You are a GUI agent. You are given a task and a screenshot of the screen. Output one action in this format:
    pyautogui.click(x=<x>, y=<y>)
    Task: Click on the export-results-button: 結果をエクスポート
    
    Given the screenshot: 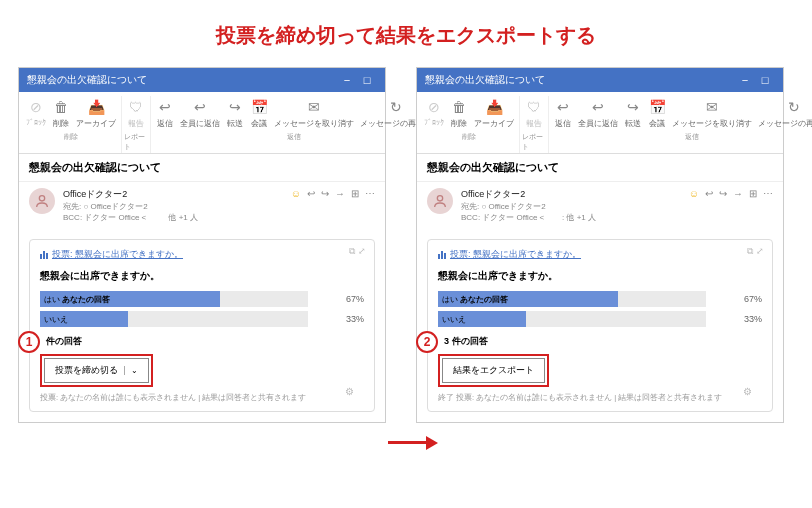 What is the action you would take?
    pyautogui.click(x=494, y=370)
    